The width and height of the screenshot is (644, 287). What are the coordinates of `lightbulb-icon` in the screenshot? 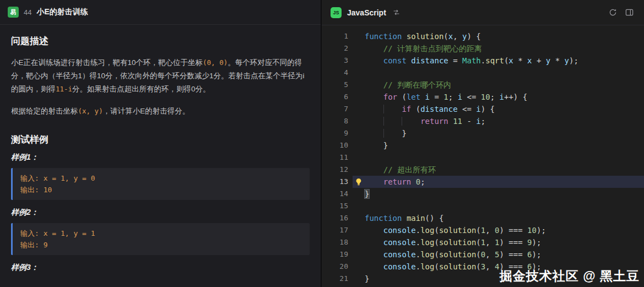 It's located at (359, 182).